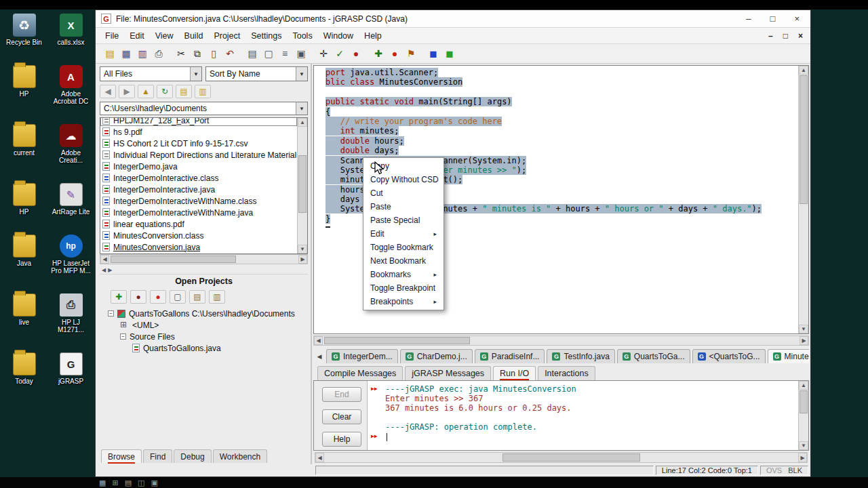 The height and width of the screenshot is (488, 868). What do you see at coordinates (141, 483) in the screenshot?
I see `taskbar-app-4-icon: ◫` at bounding box center [141, 483].